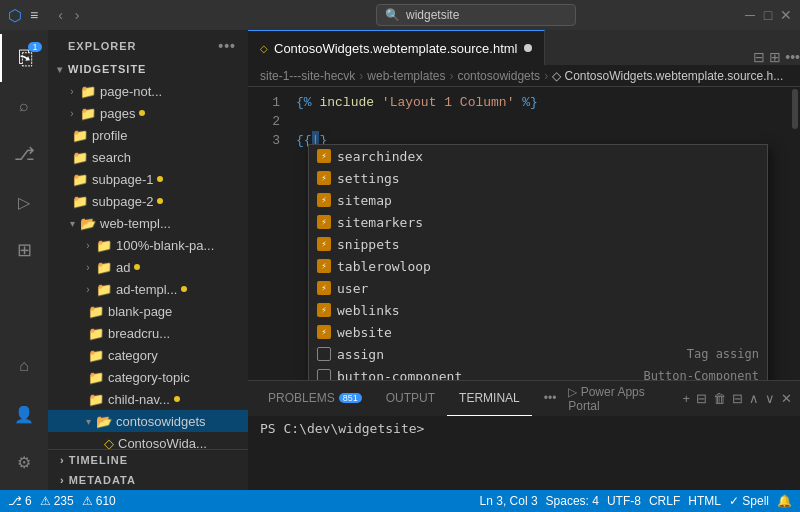  Describe the element at coordinates (99, 501) in the screenshot. I see `status-warnings: ⚠ 610` at that location.